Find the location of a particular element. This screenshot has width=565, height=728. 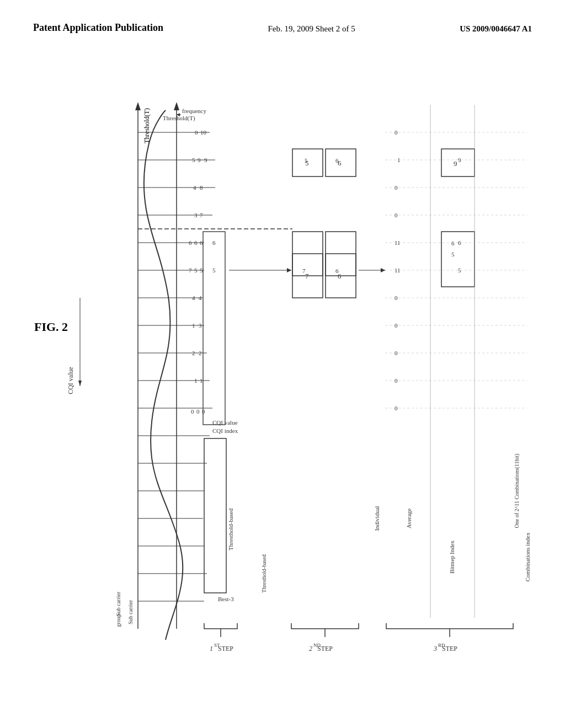

svg-text: 10 is located at coordinates (204, 132).